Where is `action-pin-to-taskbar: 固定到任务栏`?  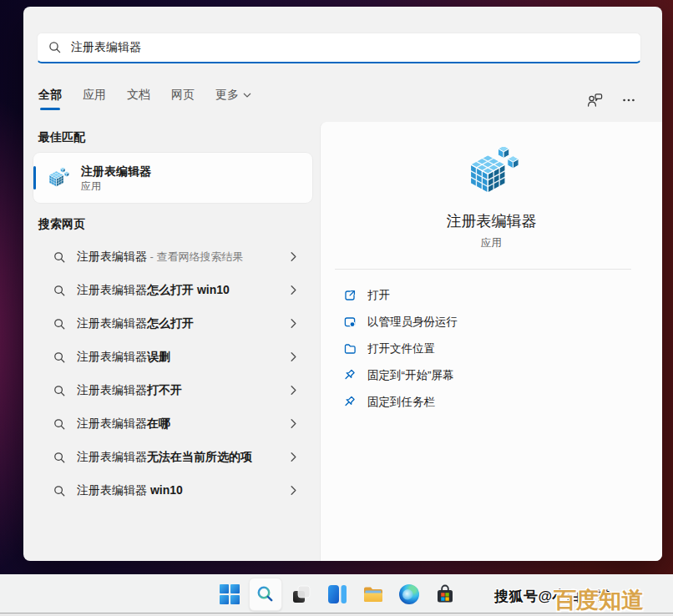
action-pin-to-taskbar: 固定到任务栏 is located at coordinates (491, 402).